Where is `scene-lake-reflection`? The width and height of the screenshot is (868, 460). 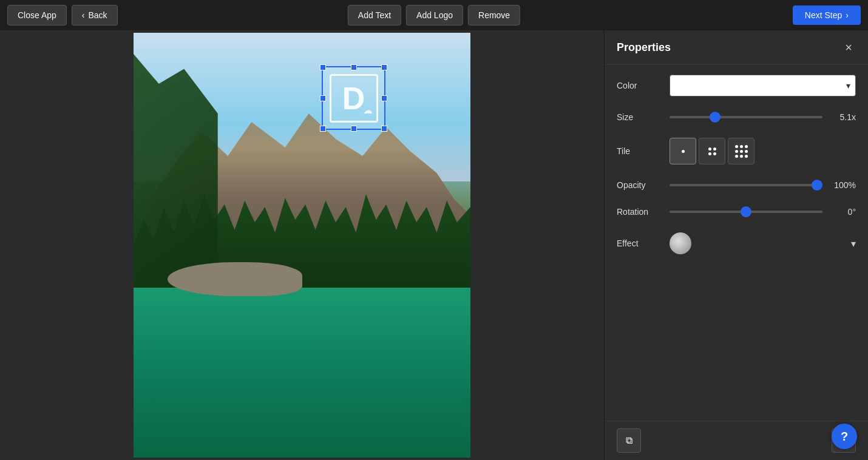 scene-lake-reflection is located at coordinates (302, 377).